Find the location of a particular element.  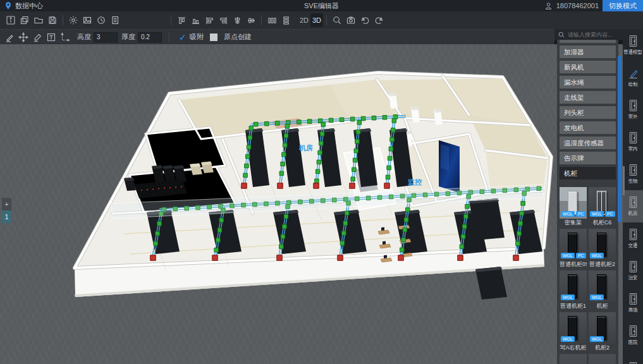

library-scrollbar is located at coordinates (620, 139).